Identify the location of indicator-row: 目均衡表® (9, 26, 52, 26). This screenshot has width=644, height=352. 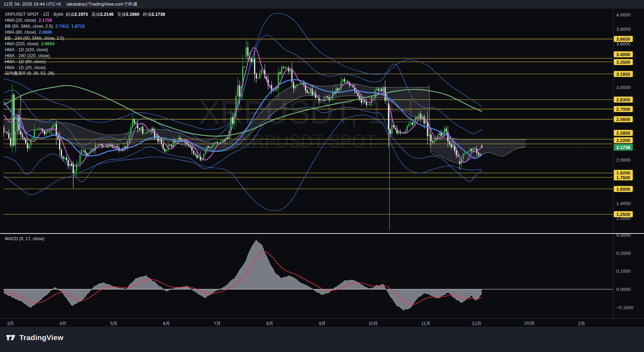
(85, 74).